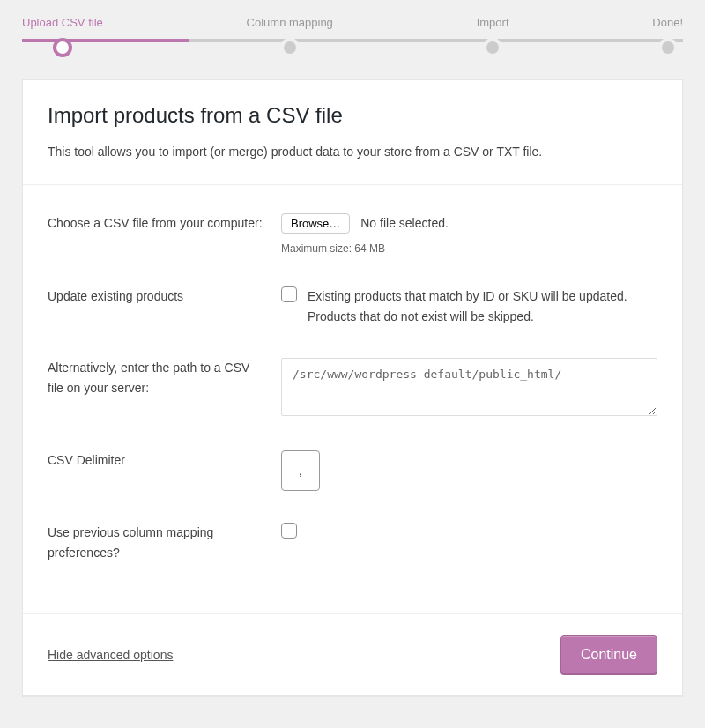 The image size is (705, 728). Describe the element at coordinates (290, 23) in the screenshot. I see `step-label: Column mapping` at that location.